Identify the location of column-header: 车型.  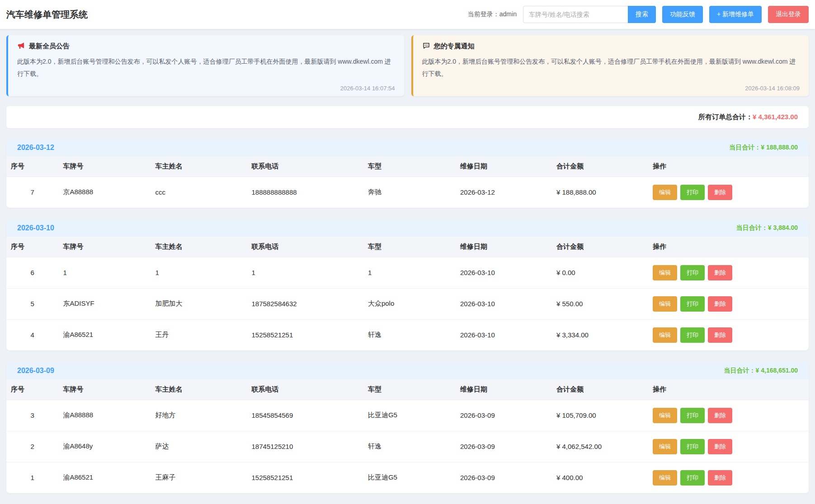
(410, 390).